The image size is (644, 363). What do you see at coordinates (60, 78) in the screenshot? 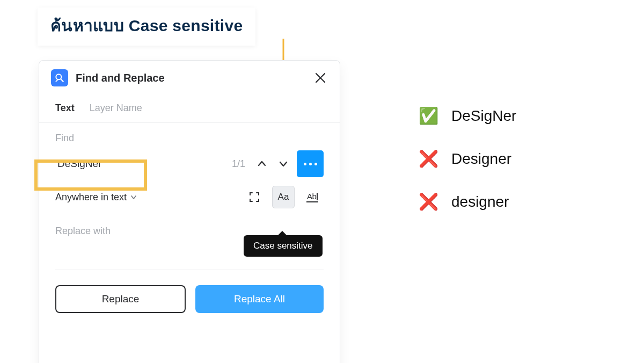
I see `find-replace-icon` at bounding box center [60, 78].